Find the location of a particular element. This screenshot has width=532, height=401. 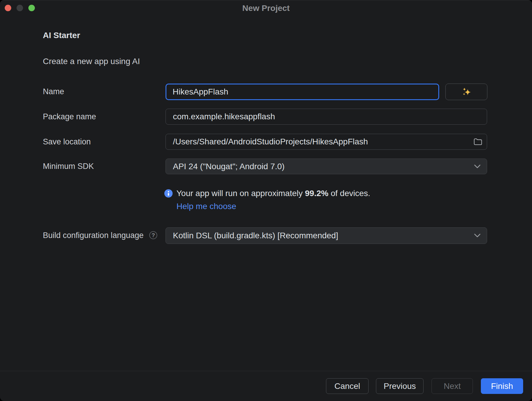

footer-separator is located at coordinates (266, 371).